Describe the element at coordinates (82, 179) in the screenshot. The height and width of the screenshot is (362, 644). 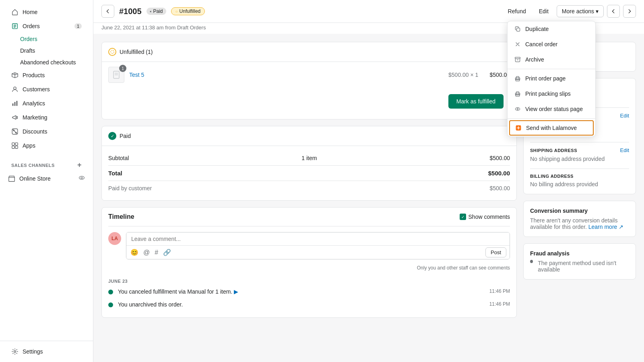
I see `eye-icon` at that location.